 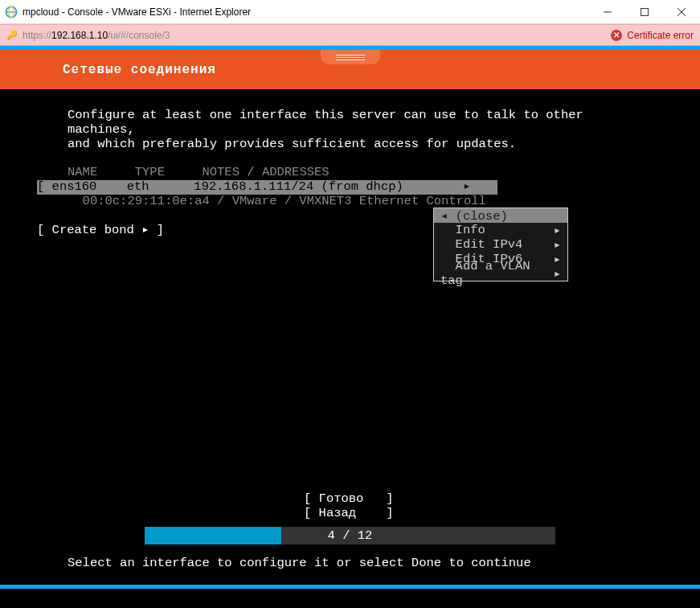 What do you see at coordinates (501, 499) in the screenshot?
I see `done-button: [ Готово ]` at bounding box center [501, 499].